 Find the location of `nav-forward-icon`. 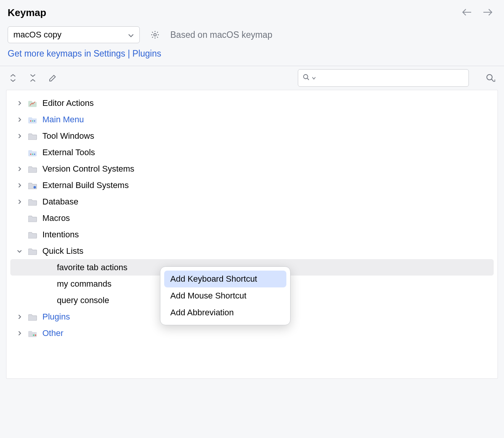

nav-forward-icon is located at coordinates (488, 13).